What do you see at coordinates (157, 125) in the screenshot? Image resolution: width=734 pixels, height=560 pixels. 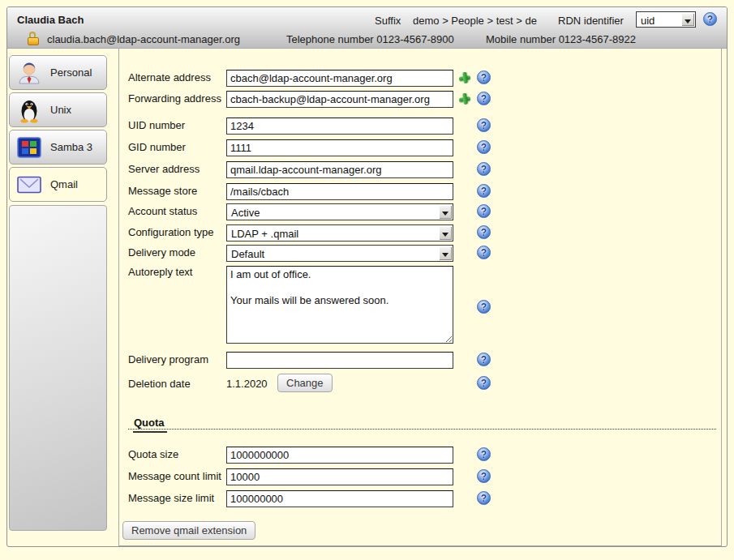 I see `uid-number-label: UID number` at bounding box center [157, 125].